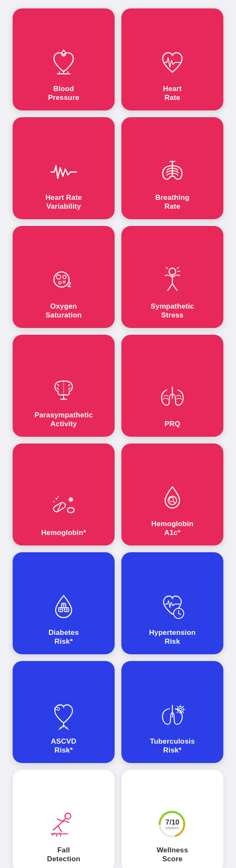  Describe the element at coordinates (173, 202) in the screenshot. I see `breathing-rate-label: Breathing Rate` at that location.